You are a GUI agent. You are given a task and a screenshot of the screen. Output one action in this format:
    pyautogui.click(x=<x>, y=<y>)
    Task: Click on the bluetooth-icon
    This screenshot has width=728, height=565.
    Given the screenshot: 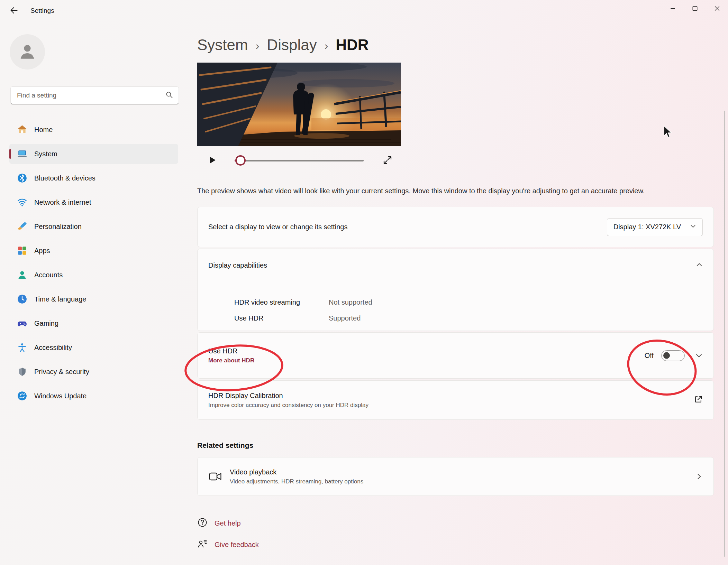 What is the action you would take?
    pyautogui.click(x=22, y=178)
    